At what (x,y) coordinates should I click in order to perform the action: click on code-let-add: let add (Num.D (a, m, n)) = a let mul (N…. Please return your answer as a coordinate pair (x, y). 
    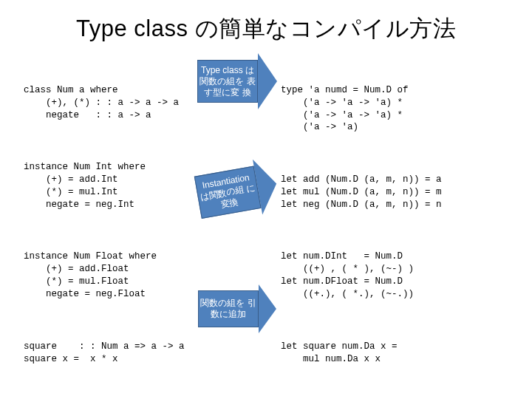
    Looking at the image, I should click on (395, 192).